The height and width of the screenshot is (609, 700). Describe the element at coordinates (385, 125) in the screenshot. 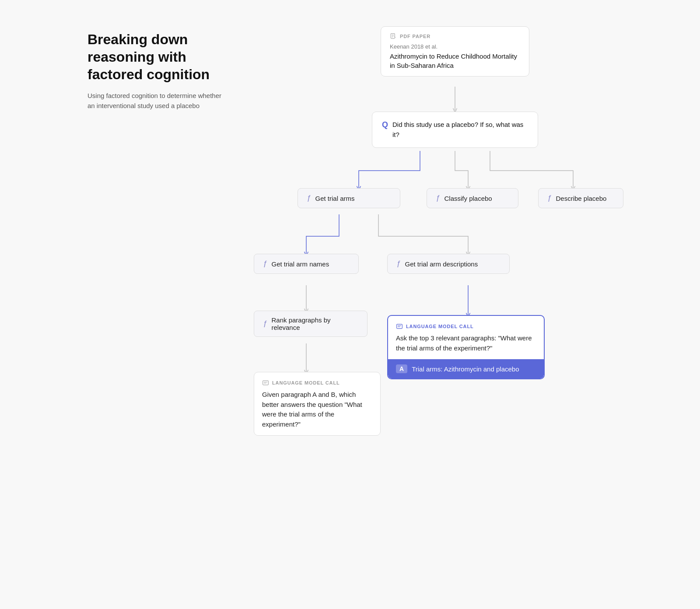

I see `q-icon: Q` at that location.